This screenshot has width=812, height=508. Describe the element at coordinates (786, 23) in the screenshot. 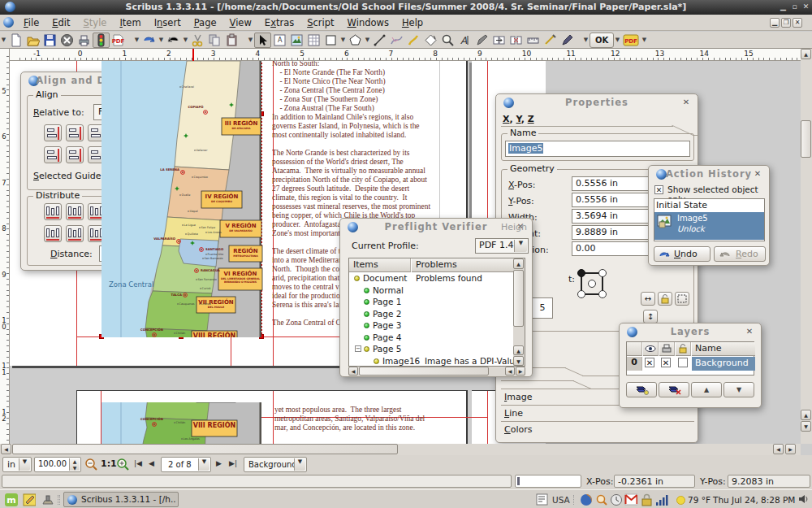

I see `doc-restore-button: ❐` at that location.